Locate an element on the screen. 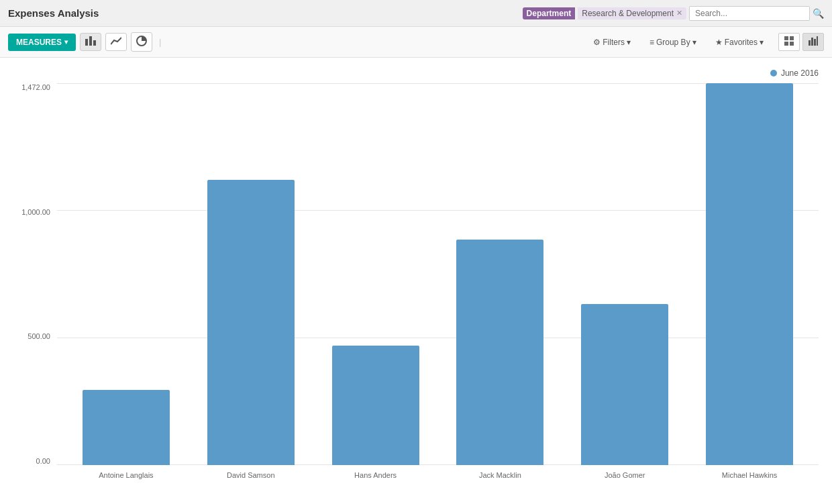  view-toggle is located at coordinates (801, 42).